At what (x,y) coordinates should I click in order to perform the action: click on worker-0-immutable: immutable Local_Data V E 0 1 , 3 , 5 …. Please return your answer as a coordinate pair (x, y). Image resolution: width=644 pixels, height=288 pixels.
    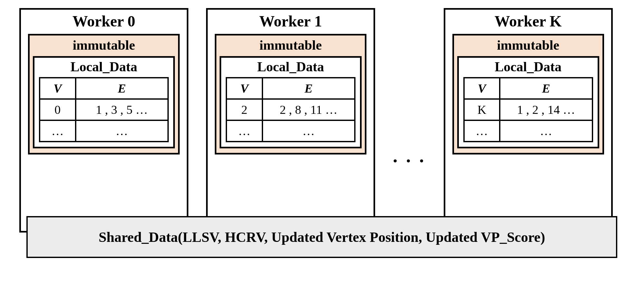
    Looking at the image, I should click on (104, 94).